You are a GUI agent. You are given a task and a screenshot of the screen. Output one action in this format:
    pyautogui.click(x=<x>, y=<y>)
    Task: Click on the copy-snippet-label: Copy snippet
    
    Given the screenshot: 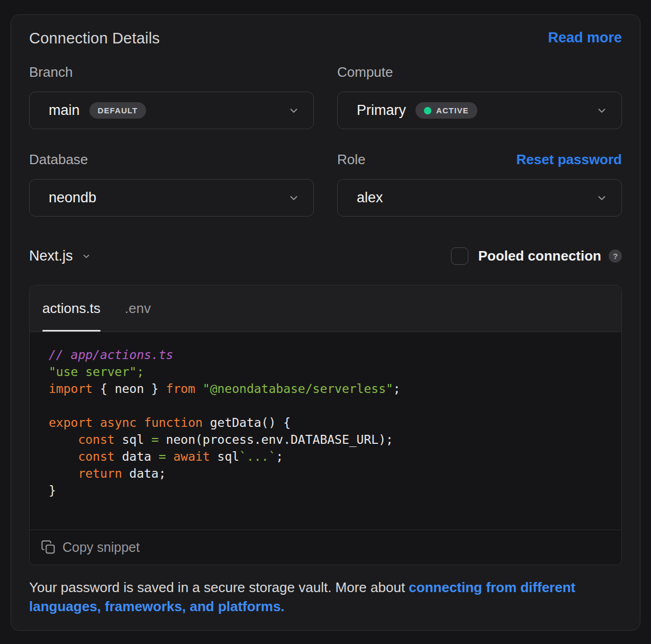 What is the action you would take?
    pyautogui.click(x=101, y=548)
    